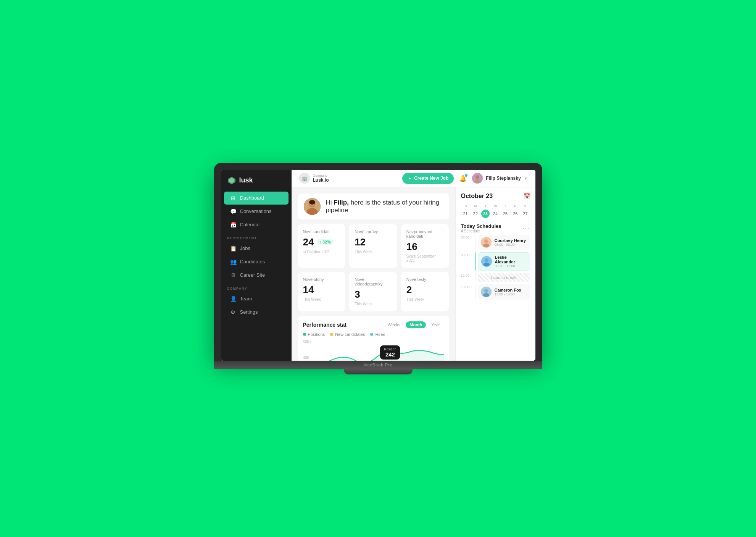 This screenshot has width=756, height=537. Describe the element at coordinates (435, 325) in the screenshot. I see `tab-year: Year` at that location.